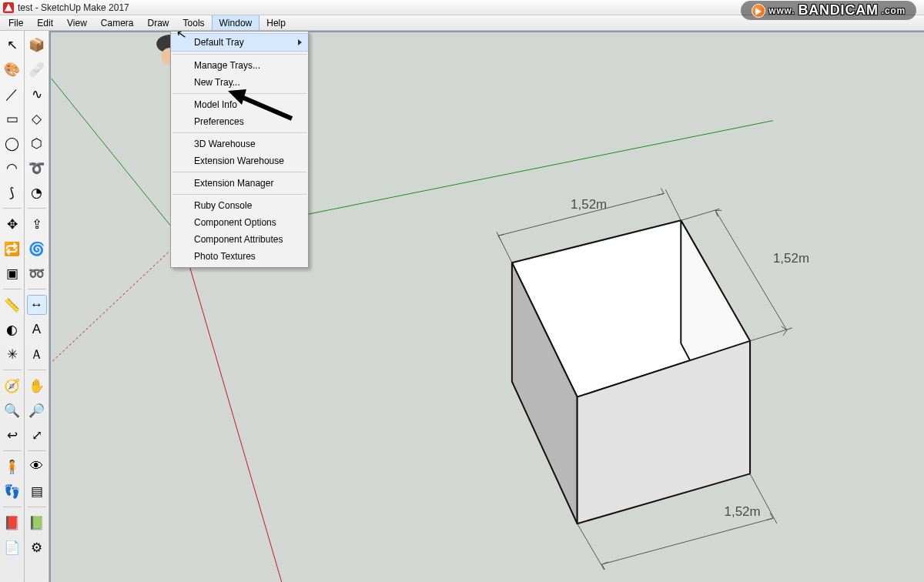  What do you see at coordinates (37, 410) in the screenshot?
I see `zoom-window-tool: 🔎` at bounding box center [37, 410].